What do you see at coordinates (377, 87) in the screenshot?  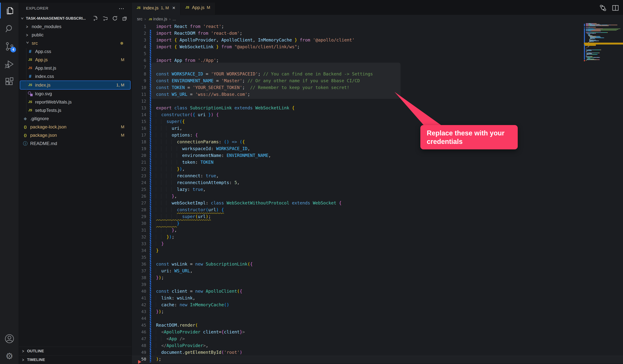 I see `code-line: 10const TOKEN = 'YOUR_SECRET_TOKEN'; // …` at bounding box center [377, 87].